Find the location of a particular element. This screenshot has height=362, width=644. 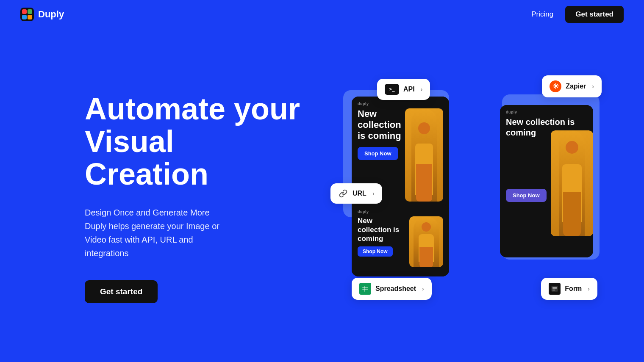

api-label: API is located at coordinates (409, 89).